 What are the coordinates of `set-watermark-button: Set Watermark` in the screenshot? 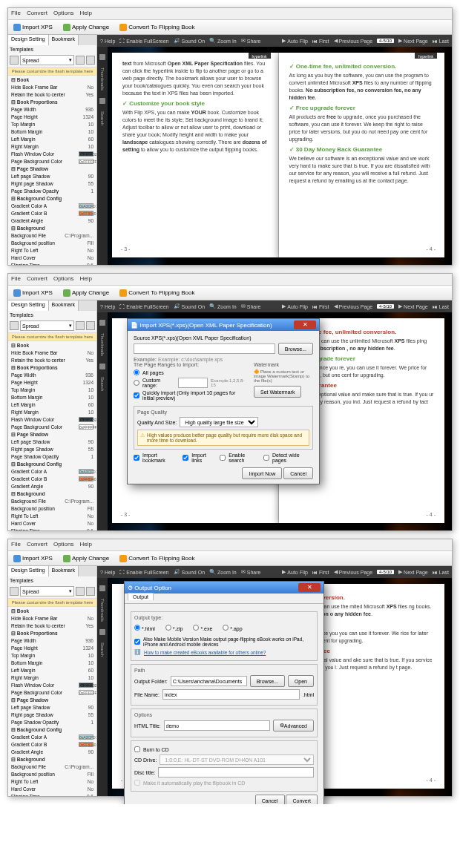 It's located at (277, 392).